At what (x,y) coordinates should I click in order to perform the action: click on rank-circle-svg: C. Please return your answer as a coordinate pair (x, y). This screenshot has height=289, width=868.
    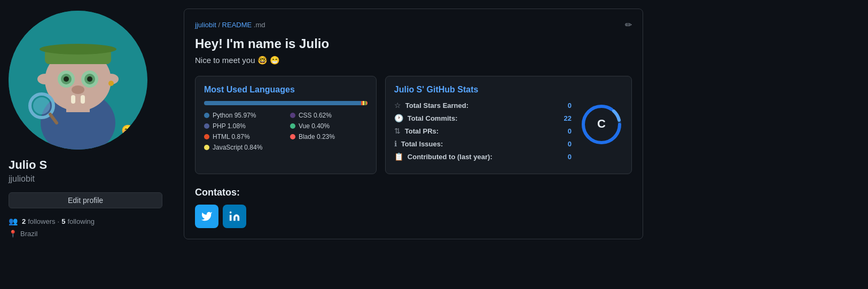
    Looking at the image, I should click on (601, 124).